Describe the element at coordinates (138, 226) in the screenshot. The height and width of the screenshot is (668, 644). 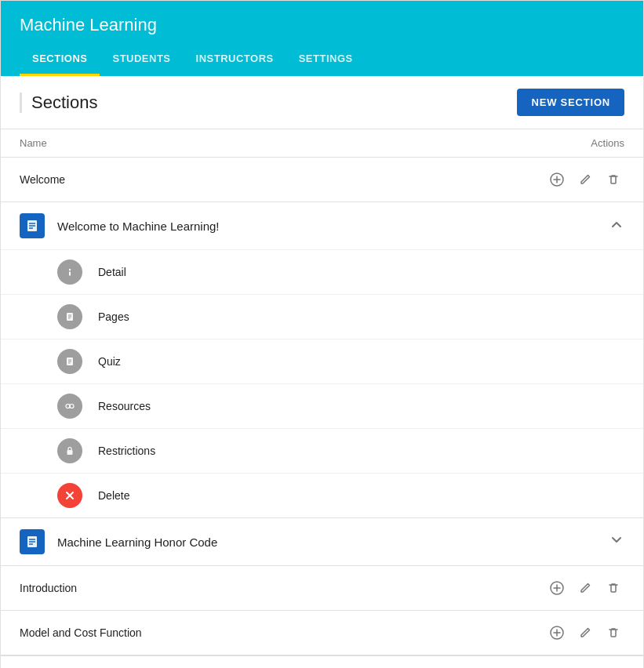
I see `lesson-title-text-welcome: Welcome to Machine Learning!` at that location.